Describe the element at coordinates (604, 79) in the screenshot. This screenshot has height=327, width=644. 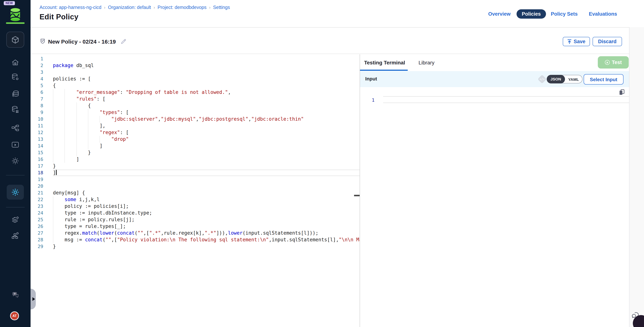
I see `select-input-label: Select Input` at that location.